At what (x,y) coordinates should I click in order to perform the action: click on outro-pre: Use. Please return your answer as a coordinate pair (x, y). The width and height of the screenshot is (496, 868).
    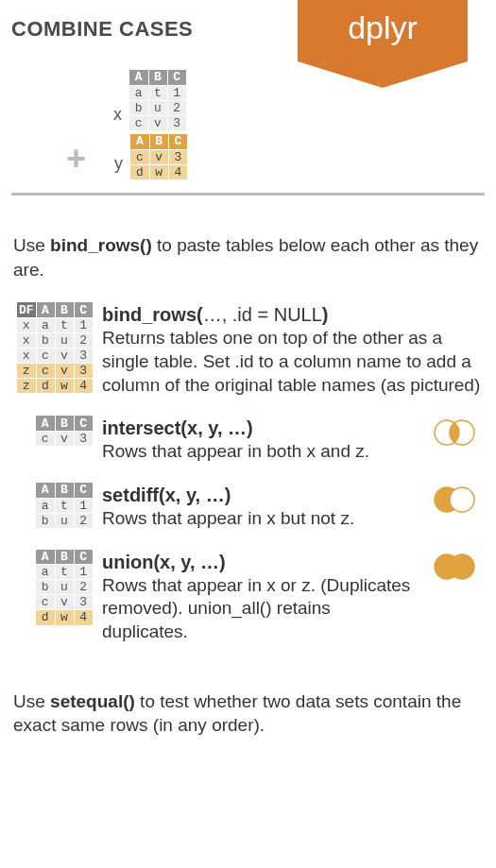
    Looking at the image, I should click on (32, 701).